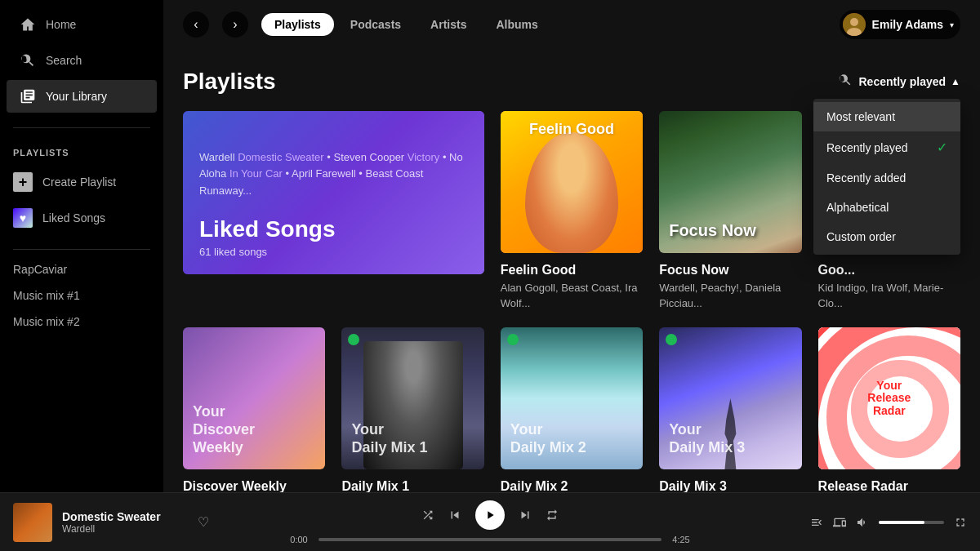 This screenshot has height=551, width=980. What do you see at coordinates (900, 24) in the screenshot?
I see `user-menu: Emily Adams ▾` at bounding box center [900, 24].